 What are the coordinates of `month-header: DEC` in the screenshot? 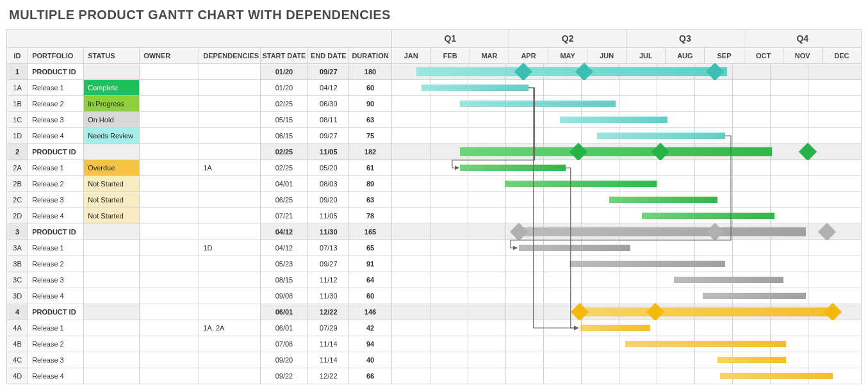 It's located at (842, 56).